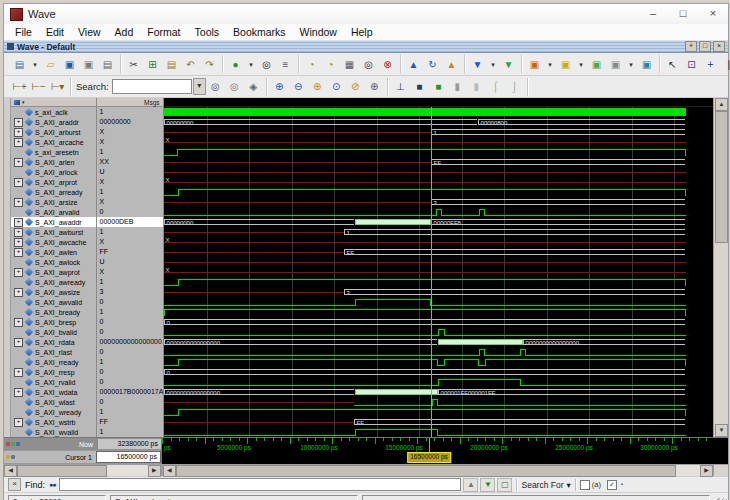  Describe the element at coordinates (438, 392) in the screenshot. I see `waveform-S_AXI_wdata: 0000000000000000000001FF000001FE` at that location.